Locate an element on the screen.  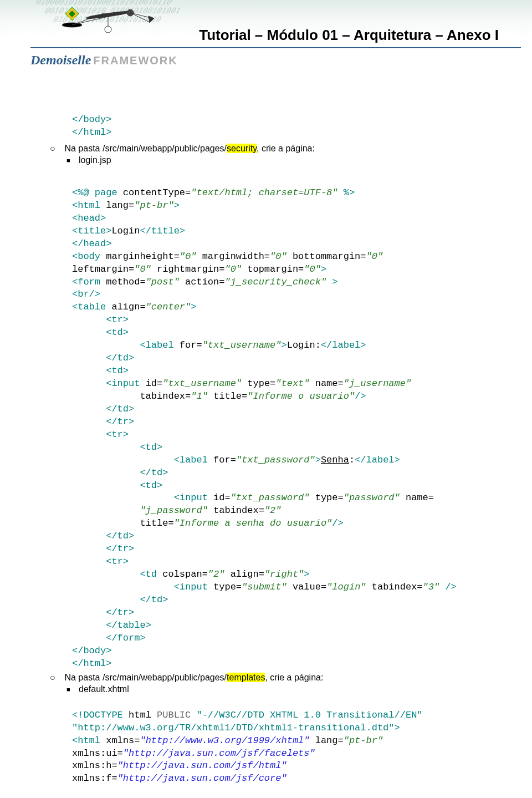
instruction-1: Na pasta /src/main/webapp/public/pages/s… is located at coordinates (269, 149).